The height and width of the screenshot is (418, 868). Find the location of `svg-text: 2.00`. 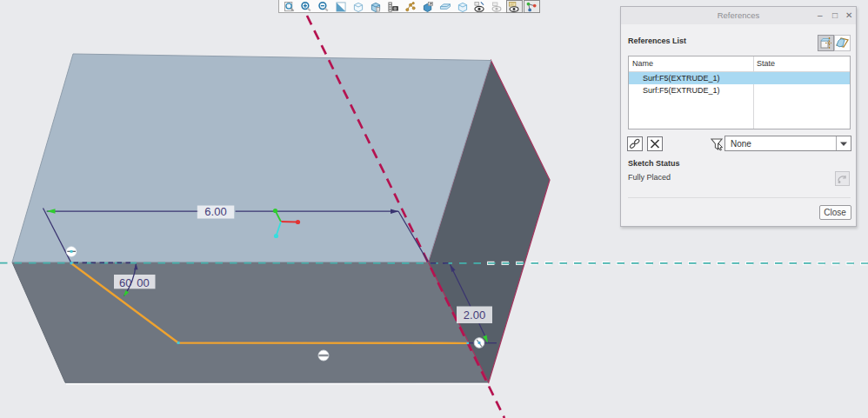

svg-text: 2.00 is located at coordinates (475, 315).